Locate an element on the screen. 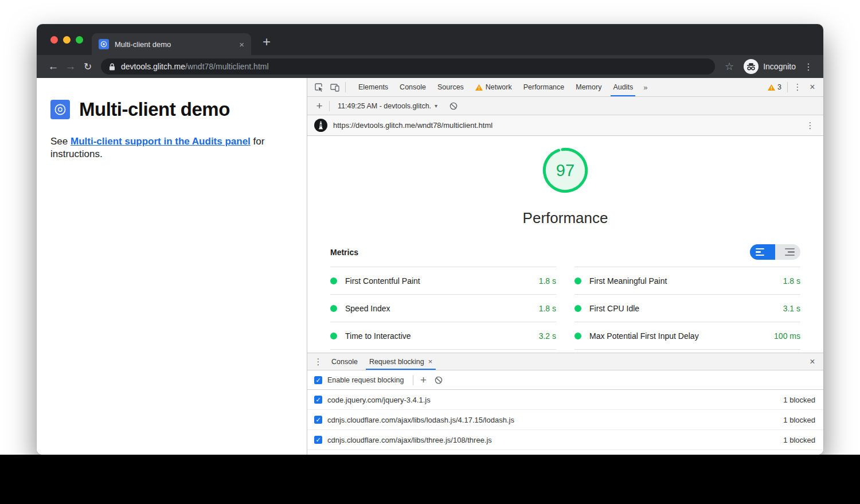  page-body-text: See Multi-client support in the Audits p… is located at coordinates (174, 148).